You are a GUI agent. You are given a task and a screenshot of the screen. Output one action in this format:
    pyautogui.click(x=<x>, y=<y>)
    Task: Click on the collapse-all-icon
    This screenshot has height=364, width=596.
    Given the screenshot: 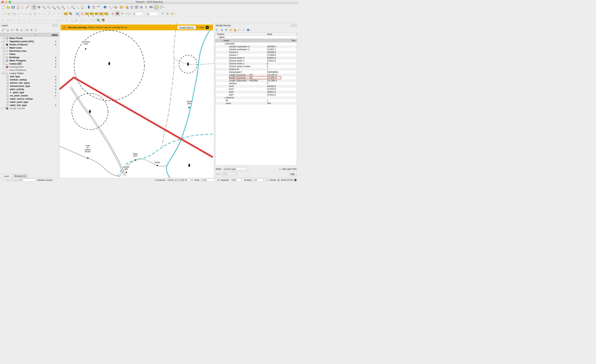 What is the action you would take?
    pyautogui.click(x=31, y=30)
    